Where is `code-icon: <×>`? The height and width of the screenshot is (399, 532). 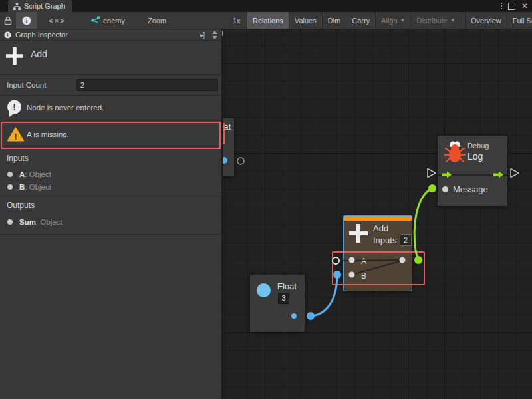 code-icon: <×> is located at coordinates (57, 21).